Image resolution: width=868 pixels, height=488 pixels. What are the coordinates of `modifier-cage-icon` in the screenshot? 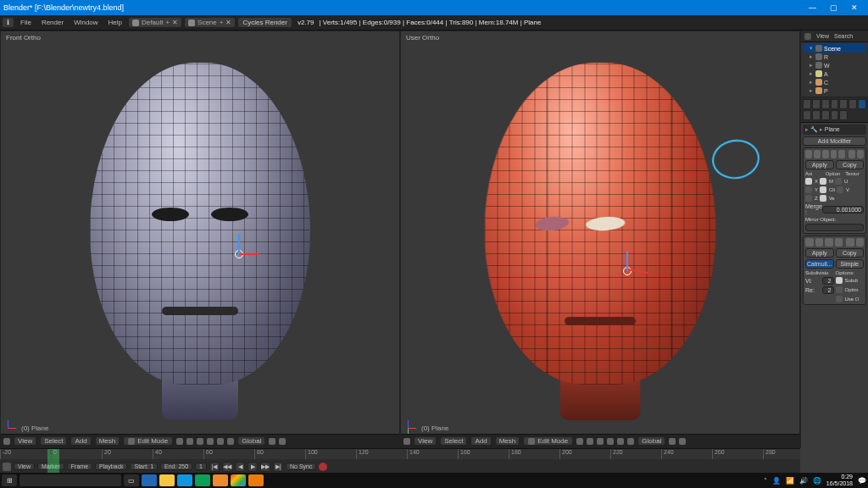 It's located at (842, 154).